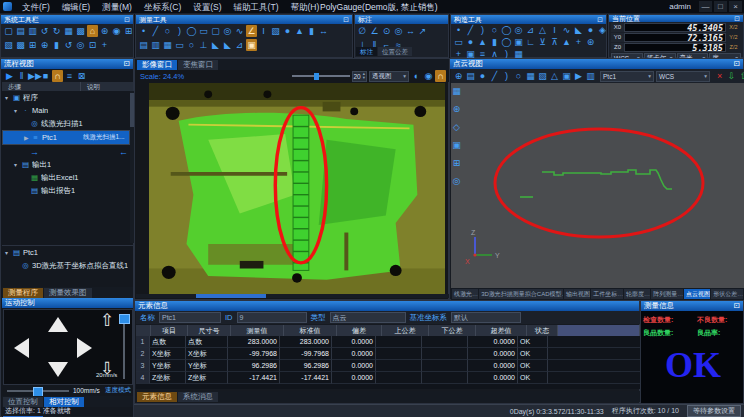 This screenshot has height=417, width=744. What do you see at coordinates (388, 366) in the screenshot?
I see `table-row: 3Y坐标Y坐标96.298696.29860.00000.0000OK` at bounding box center [388, 366].